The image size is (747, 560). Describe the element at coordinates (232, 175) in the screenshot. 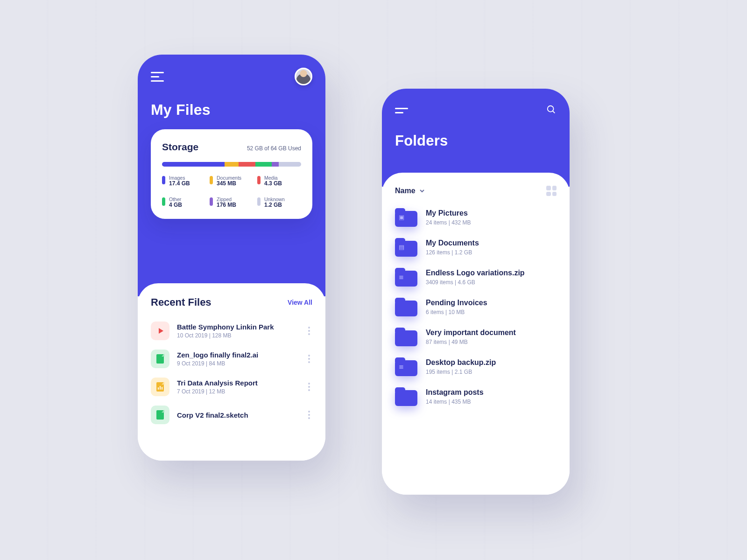

I see `hero: My Files Storage 52 GB of 64 GB Used Ima…` at that location.